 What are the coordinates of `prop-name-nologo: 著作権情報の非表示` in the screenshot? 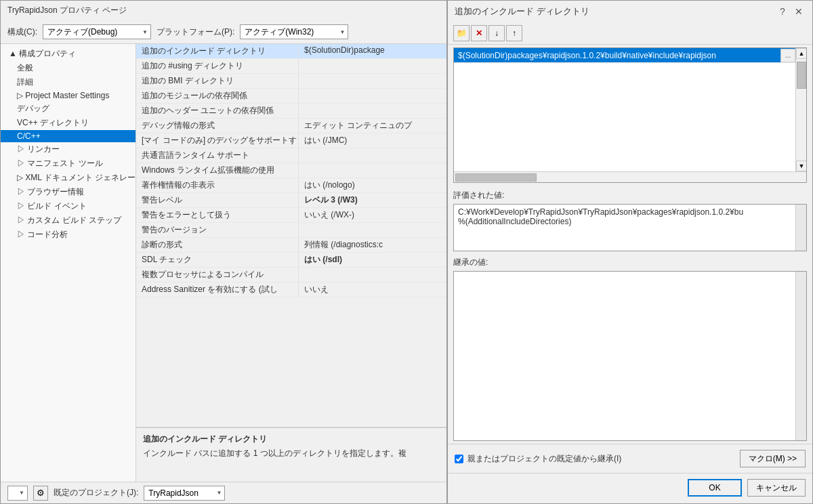 It's located at (217, 186).